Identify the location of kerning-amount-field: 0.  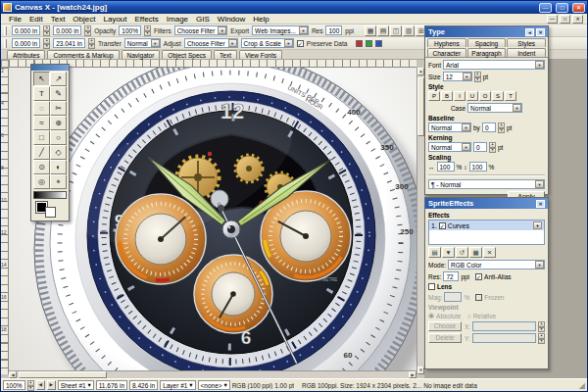
(480, 147).